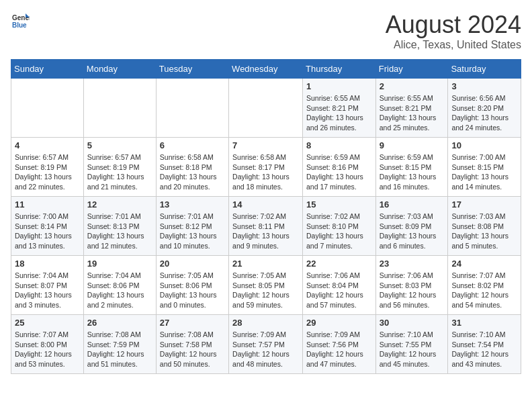 The height and width of the screenshot is (411, 532). I want to click on day-detail: Sunrise: 7:09 AM Sunset: 7:57 PM Dayligh…, so click(266, 349).